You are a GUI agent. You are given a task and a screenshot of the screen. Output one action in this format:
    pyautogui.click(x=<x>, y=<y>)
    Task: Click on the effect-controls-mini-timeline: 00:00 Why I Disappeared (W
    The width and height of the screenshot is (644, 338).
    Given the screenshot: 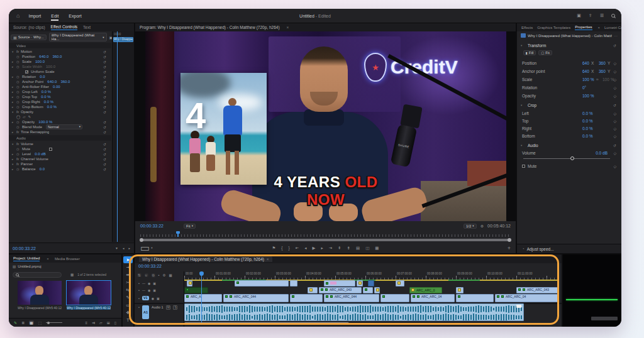 What is the action you would take?
    pyautogui.click(x=123, y=137)
    